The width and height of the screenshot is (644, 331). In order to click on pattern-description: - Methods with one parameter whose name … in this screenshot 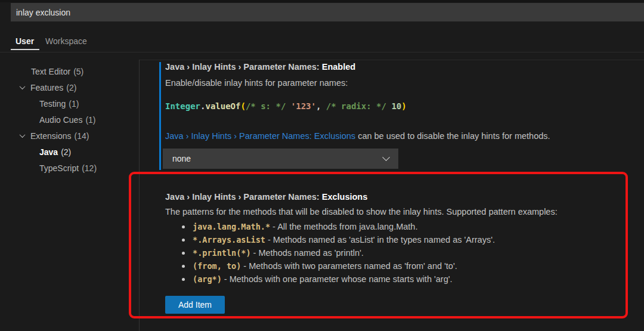, I will do `click(338, 279)`.